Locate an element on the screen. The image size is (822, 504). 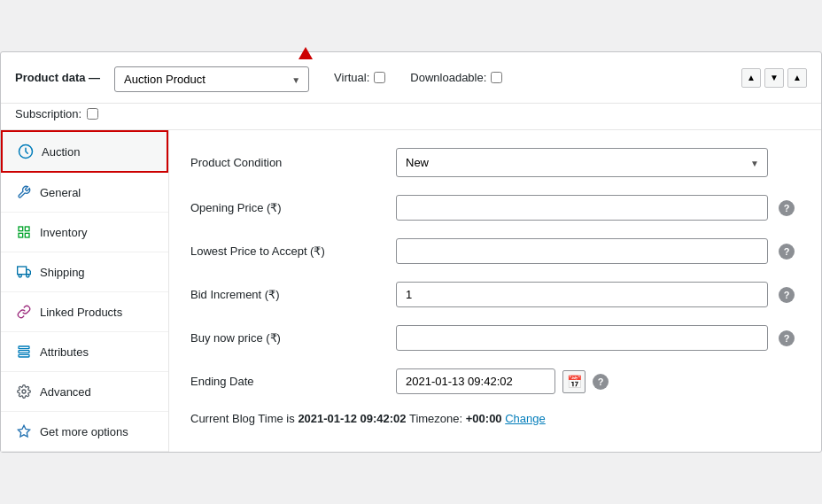
bid-increment-input is located at coordinates (582, 294).